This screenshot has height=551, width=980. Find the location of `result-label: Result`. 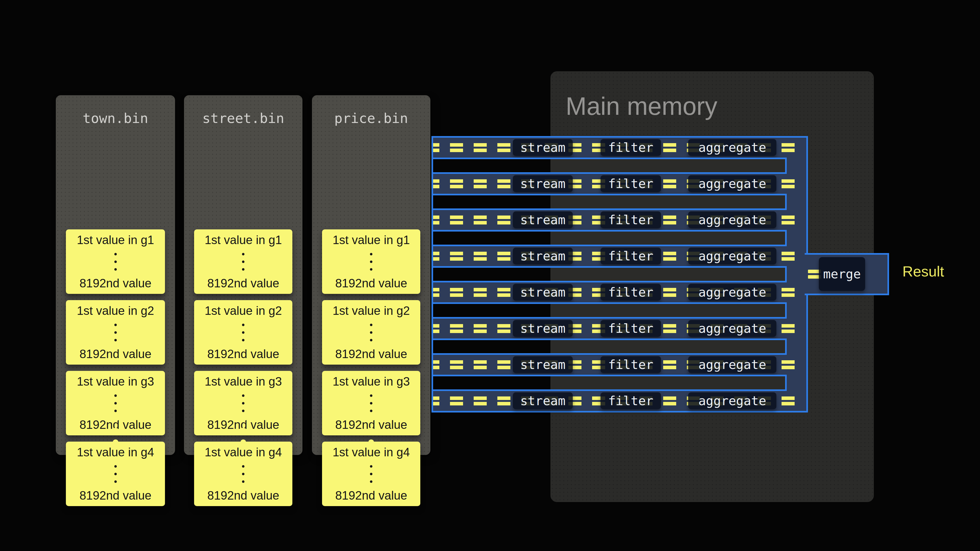

result-label: Result is located at coordinates (923, 272).